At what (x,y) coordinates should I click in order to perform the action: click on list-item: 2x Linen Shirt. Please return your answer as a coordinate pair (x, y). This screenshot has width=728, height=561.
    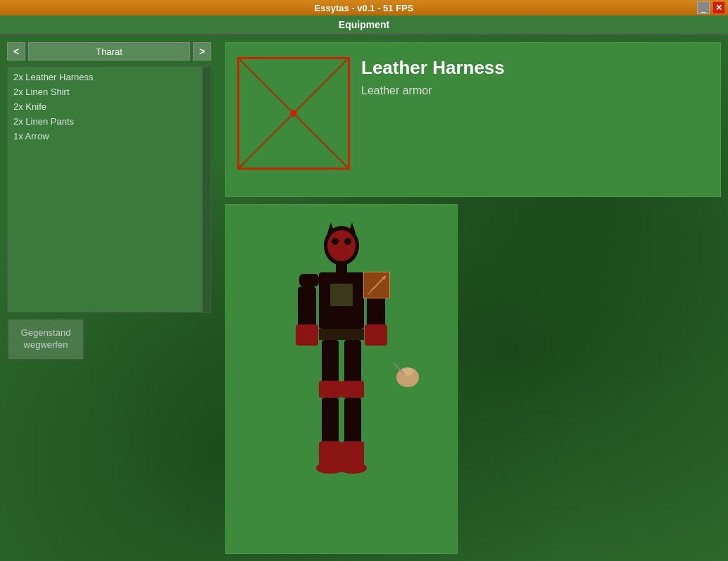
    Looking at the image, I should click on (109, 92).